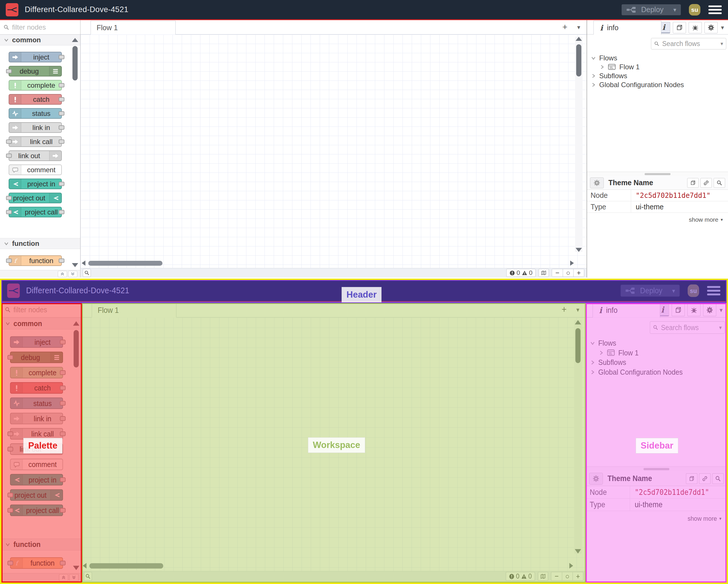 Image resolution: width=728 pixels, height=584 pixels. What do you see at coordinates (134, 310) in the screenshot?
I see `tab-flow-1: Flow 1` at bounding box center [134, 310].